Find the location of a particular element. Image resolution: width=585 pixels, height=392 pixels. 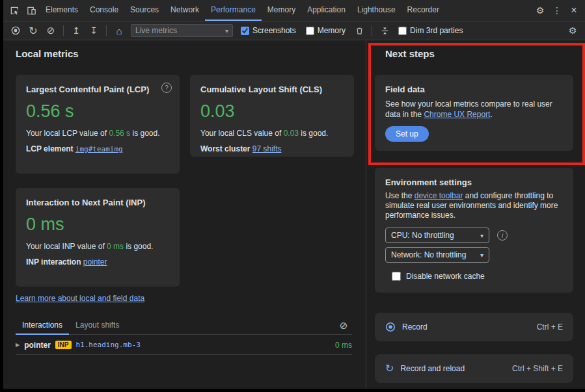

more-options-icon: ⋮ is located at coordinates (557, 10).